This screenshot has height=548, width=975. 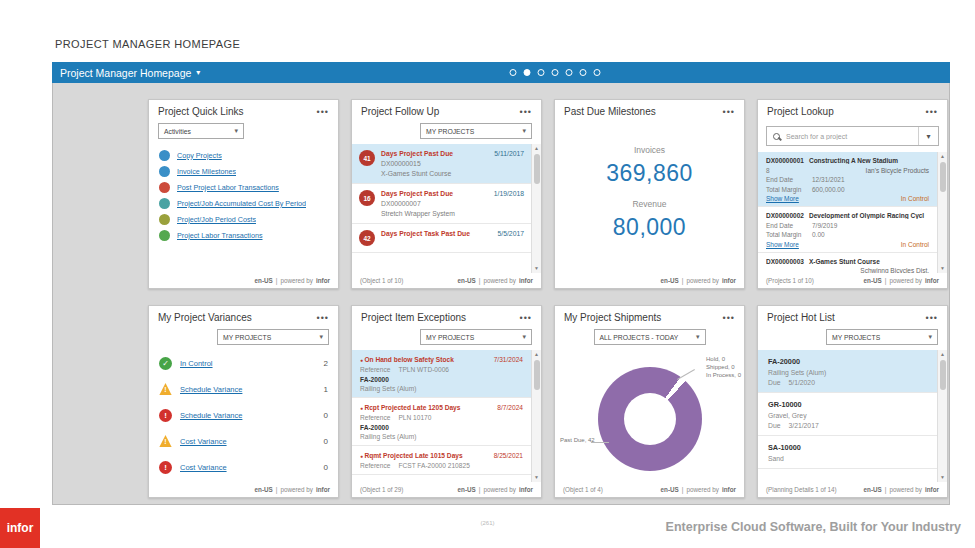 I want to click on quick-link-accumulated-cost: Project/Job Accumulated Cost By Period, so click(x=244, y=203).